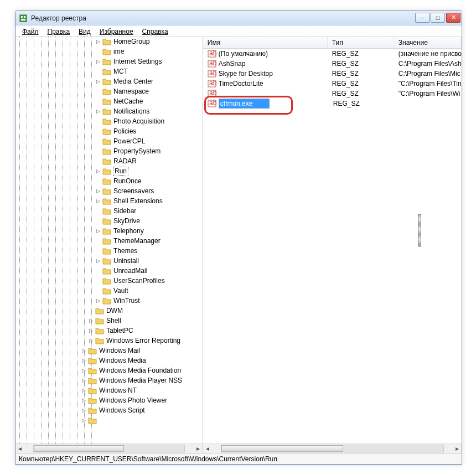 This screenshot has width=476, height=474. What do you see at coordinates (332, 64) in the screenshot?
I see `list-item: abAshSnapREG_SZC:\Program Files\Ash` at bounding box center [332, 64].